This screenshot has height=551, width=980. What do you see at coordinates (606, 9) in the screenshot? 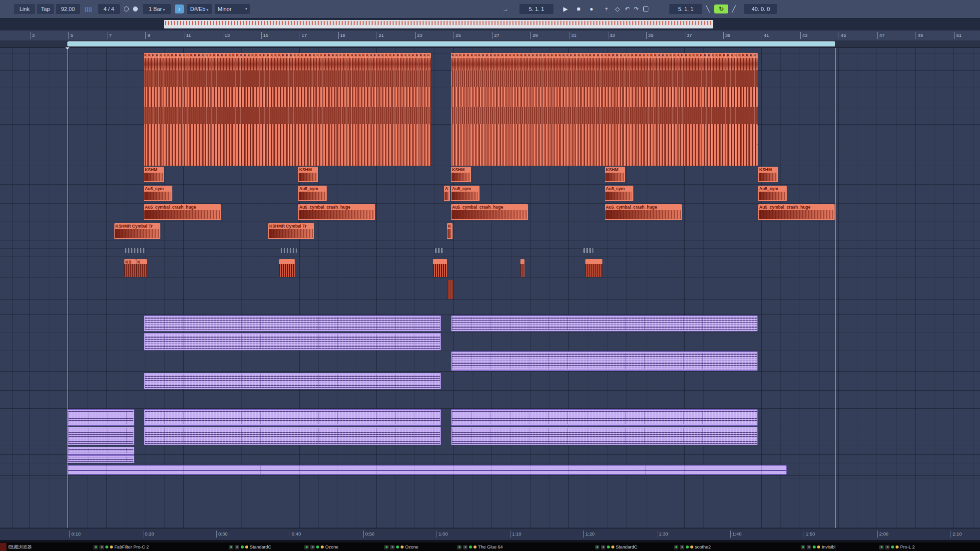
I see `overdub-plus-icon: +` at bounding box center [606, 9].